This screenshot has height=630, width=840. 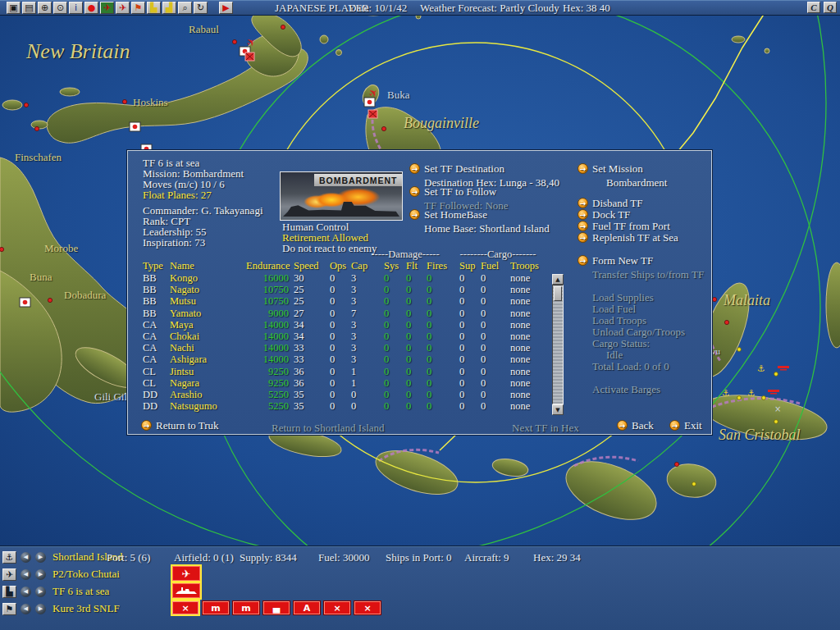 I want to click on set-mission-button: → Set Mission, so click(x=610, y=169).